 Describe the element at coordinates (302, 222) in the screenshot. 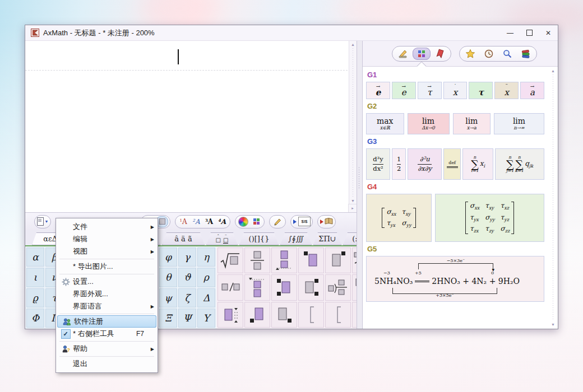

I see `latex-run-button: $I$` at that location.